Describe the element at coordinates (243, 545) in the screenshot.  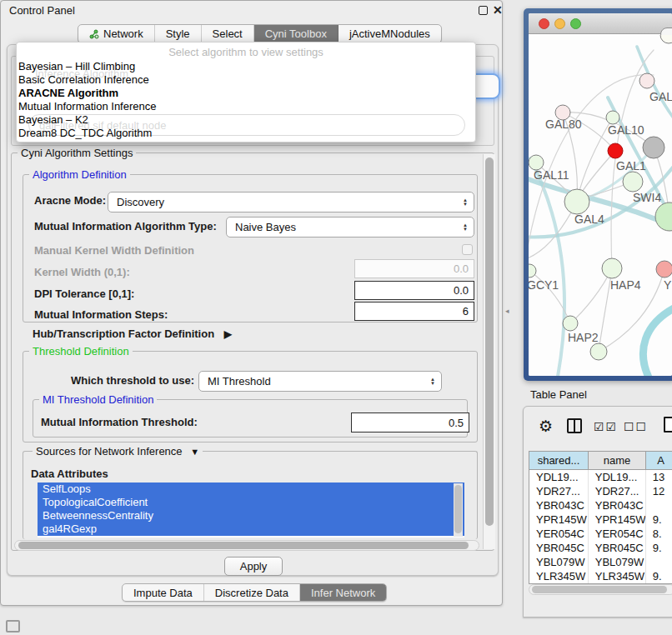
I see `settings-hscroll-thumb` at that location.